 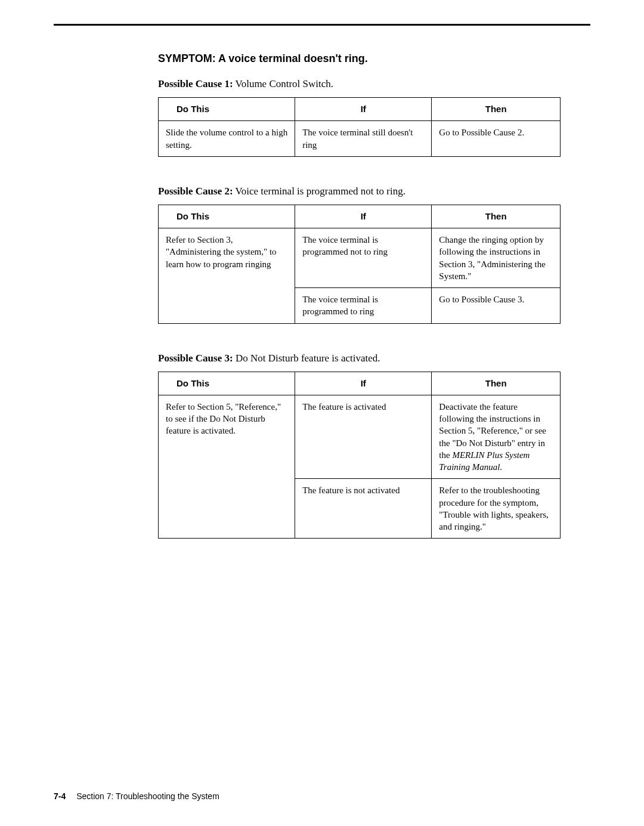 What do you see at coordinates (359, 191) in the screenshot?
I see `cause2-title: Possible Cause 2: Voice terminal is prog…` at bounding box center [359, 191].